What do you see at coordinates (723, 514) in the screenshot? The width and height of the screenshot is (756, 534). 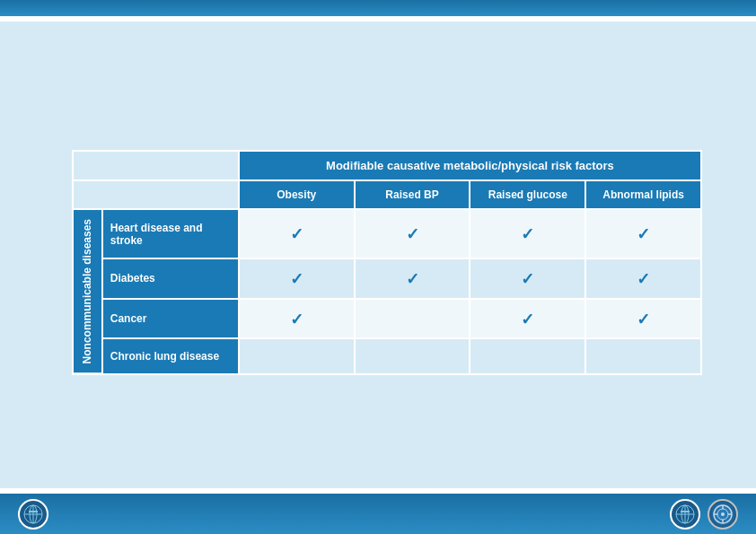 I see `who-ornament-right` at bounding box center [723, 514].